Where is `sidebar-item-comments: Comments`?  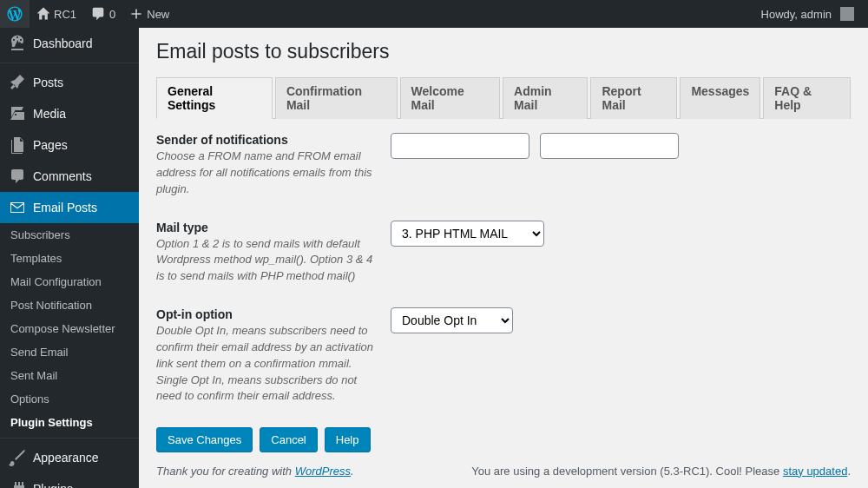
sidebar-item-comments: Comments is located at coordinates (69, 176).